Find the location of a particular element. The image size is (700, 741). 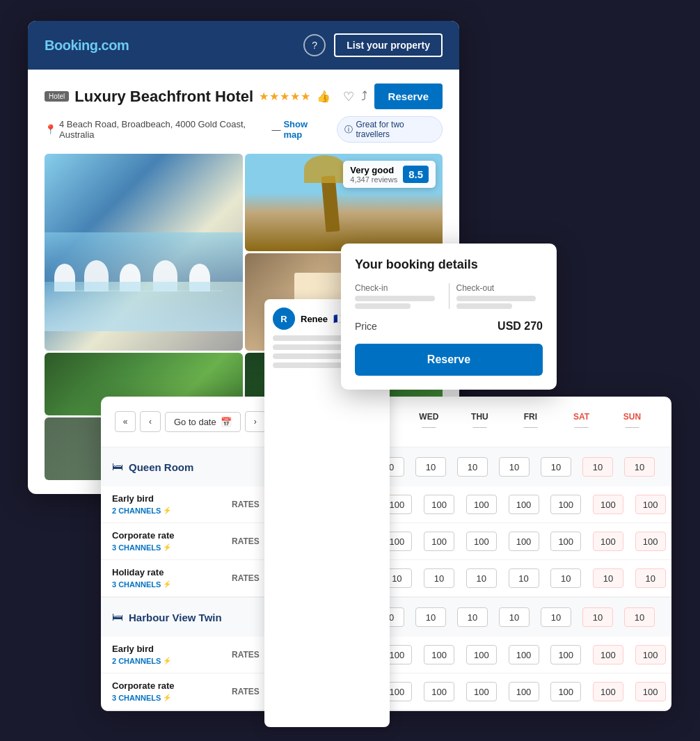

harbour-corporate-channels: 3 CHANNELS ⚡ is located at coordinates (142, 698).